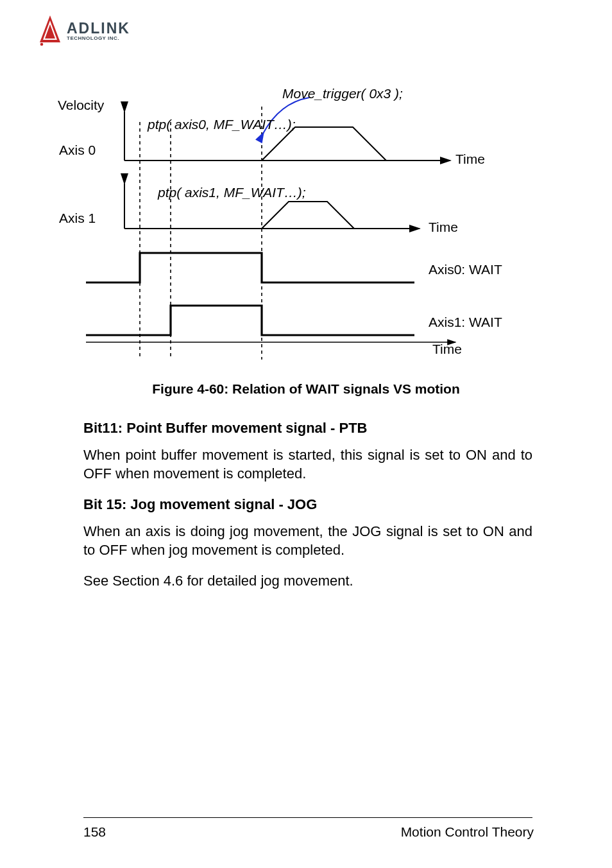 The width and height of the screenshot is (612, 868). I want to click on label-axis0: Axis 0, so click(77, 150).